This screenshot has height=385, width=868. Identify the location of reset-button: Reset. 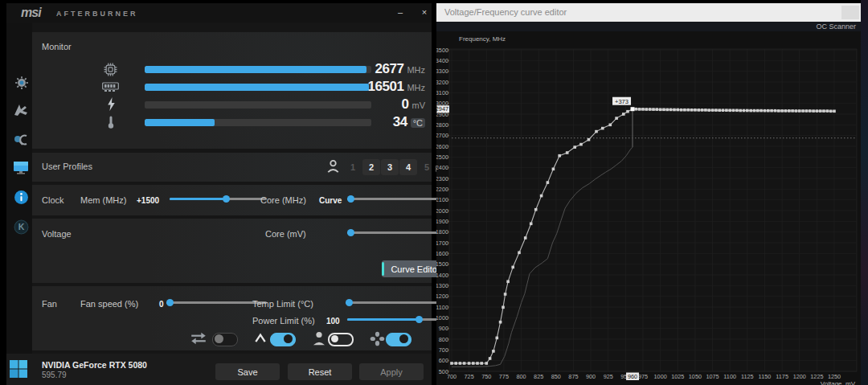
(320, 371).